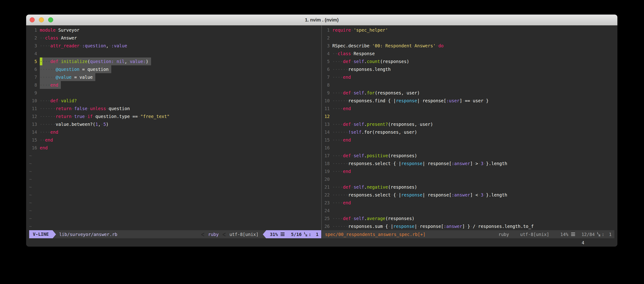 The height and width of the screenshot is (284, 644). I want to click on code-line: 12, so click(468, 116).